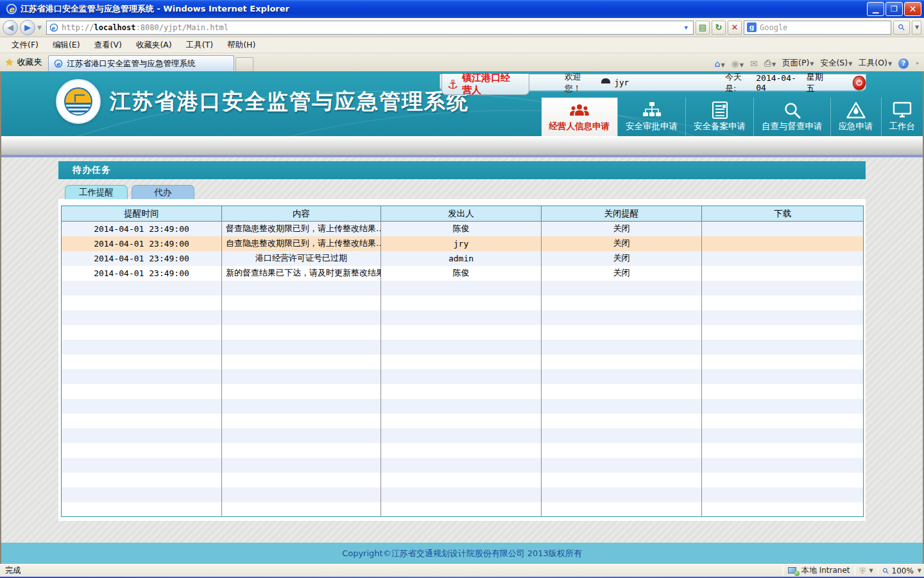  Describe the element at coordinates (12, 9) in the screenshot. I see `ie-icon: e` at that location.